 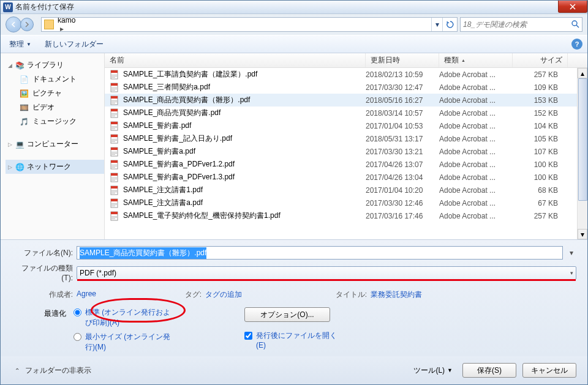 What do you see at coordinates (346, 178) in the screenshot?
I see `file-row: SAMPLE_誓約書a_PDFver1.3.pdf2017/04/26 13:0…` at bounding box center [346, 178].